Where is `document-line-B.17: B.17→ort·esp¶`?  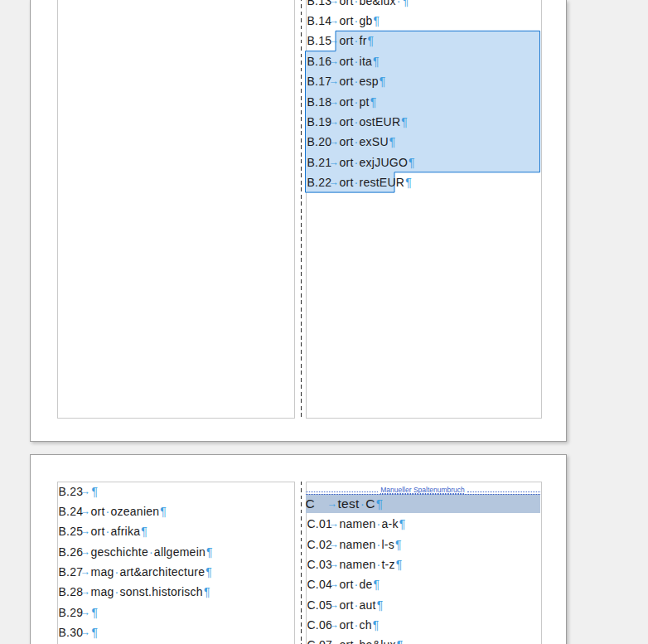
document-line-B.17: B.17→ort·esp¶ is located at coordinates (346, 81).